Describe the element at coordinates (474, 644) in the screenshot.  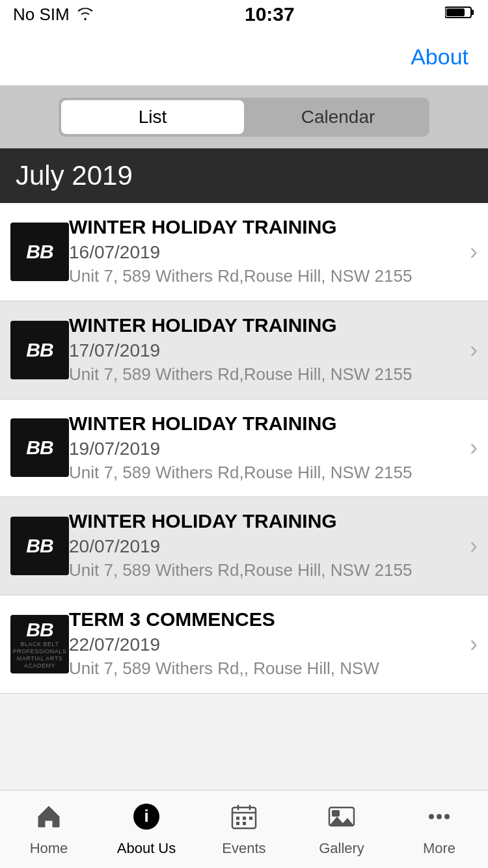
I see `chevron-right-icon-5: ›` at that location.